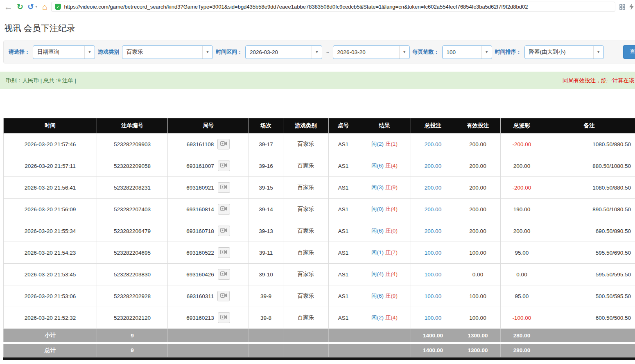 The height and width of the screenshot is (364, 635). I want to click on footer-cell: 1400.00, so click(433, 336).